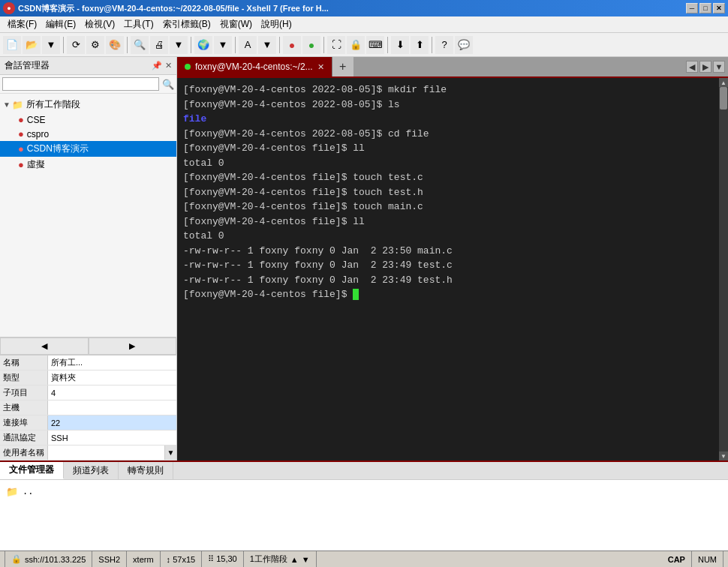 This screenshot has height=567, width=728. Describe the element at coordinates (448, 119) in the screenshot. I see `term-line-3: file` at that location.